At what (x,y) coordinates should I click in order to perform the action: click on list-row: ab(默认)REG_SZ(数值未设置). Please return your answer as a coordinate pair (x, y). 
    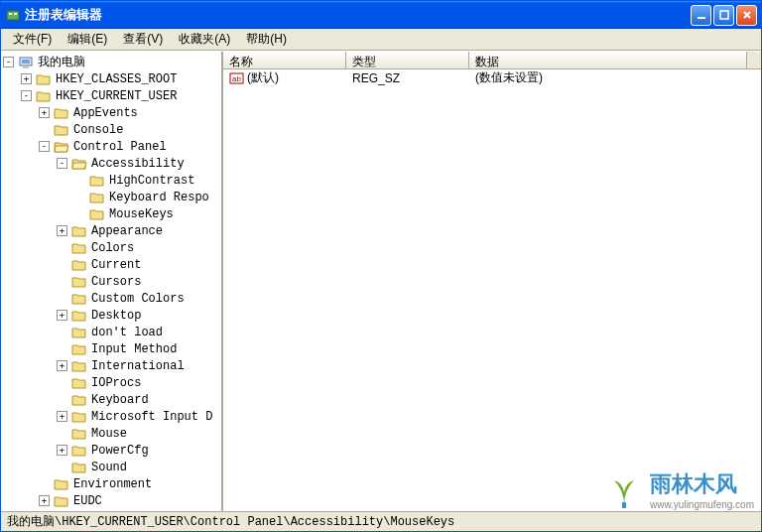
    Looking at the image, I should click on (492, 77).